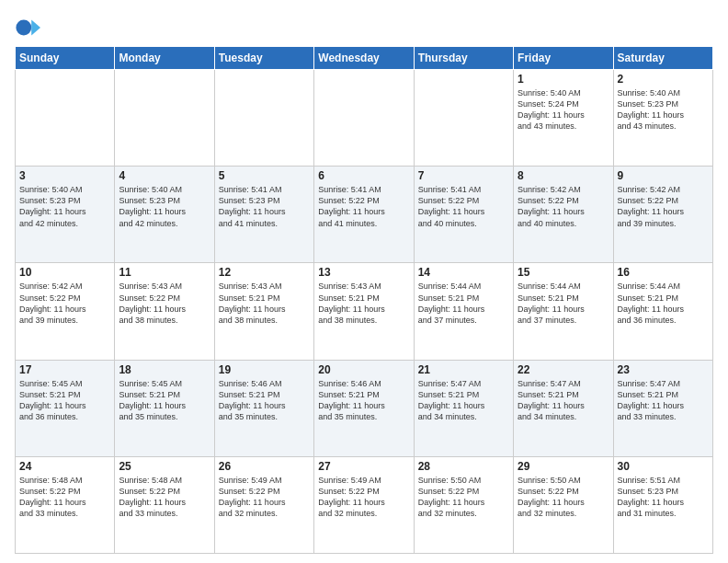  What do you see at coordinates (563, 408) in the screenshot?
I see `calendar-cell: 22Sunrise: 5:47 AM Sunset: 5:21 PM Dayli…` at bounding box center [563, 408].